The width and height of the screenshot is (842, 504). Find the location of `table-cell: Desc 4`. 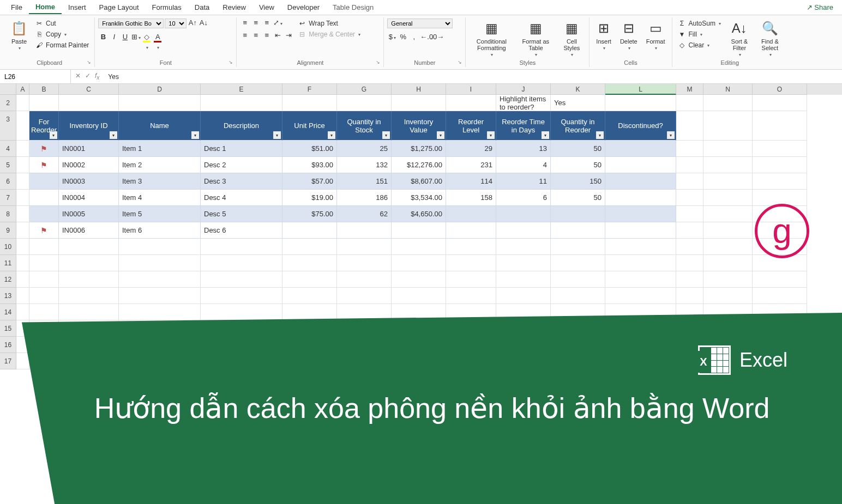

table-cell: Desc 4 is located at coordinates (242, 198).